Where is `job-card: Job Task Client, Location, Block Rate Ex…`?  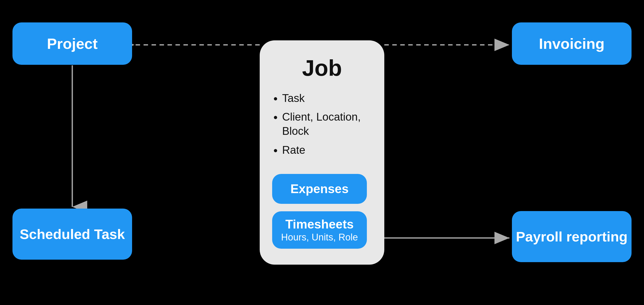 job-card: Job Task Client, Location, Block Rate Ex… is located at coordinates (322, 152).